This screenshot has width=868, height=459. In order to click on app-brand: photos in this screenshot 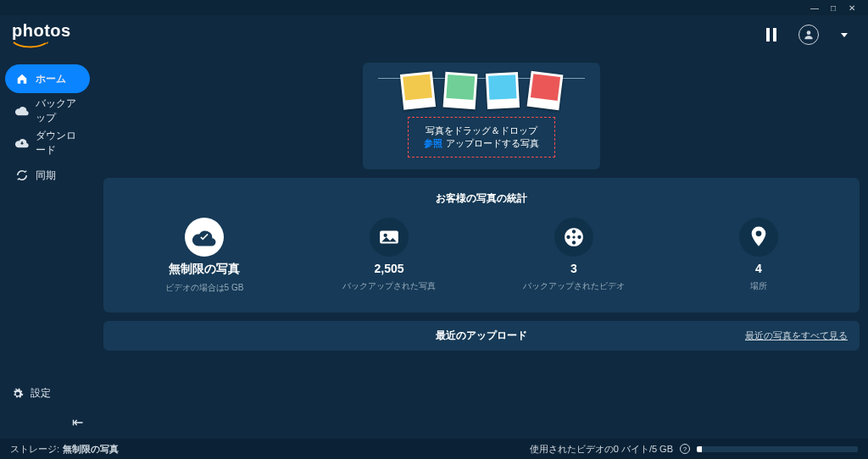, I will do `click(42, 36)`.